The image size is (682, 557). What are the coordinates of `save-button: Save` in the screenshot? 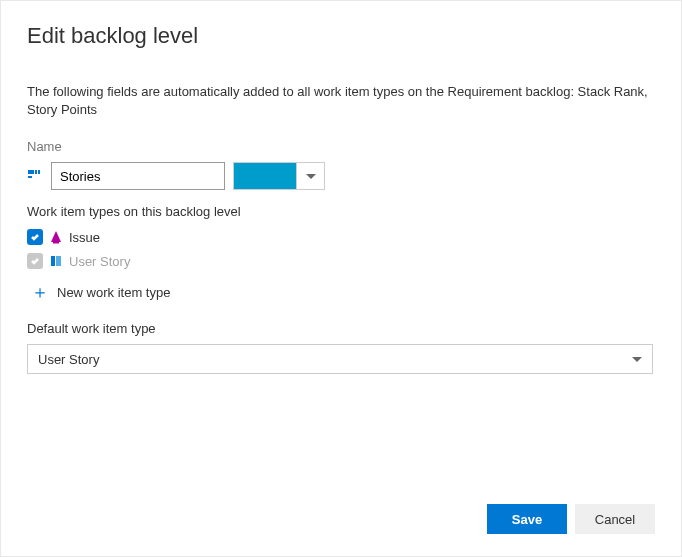 It's located at (527, 519).